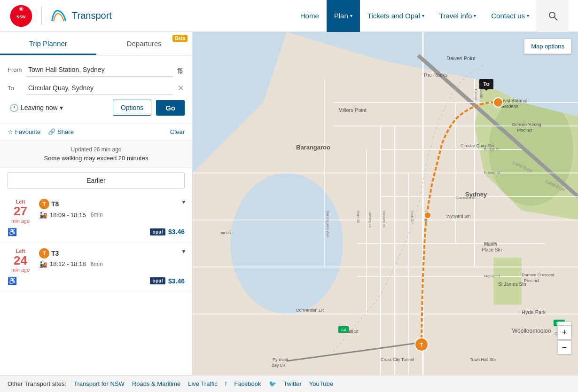 The width and height of the screenshot is (578, 392). Describe the element at coordinates (99, 384) in the screenshot. I see `footer-link-transport: Transport for NSW` at that location.